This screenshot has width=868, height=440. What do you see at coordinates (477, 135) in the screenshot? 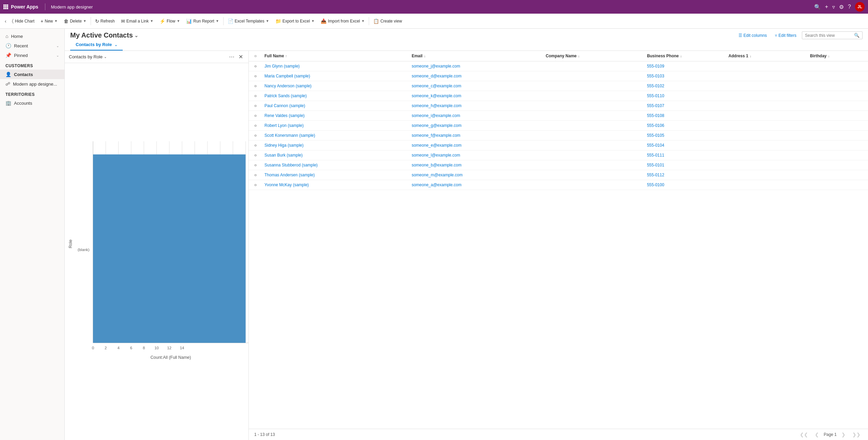
I see `row-email-7: someone_f@example.com` at bounding box center [477, 135].